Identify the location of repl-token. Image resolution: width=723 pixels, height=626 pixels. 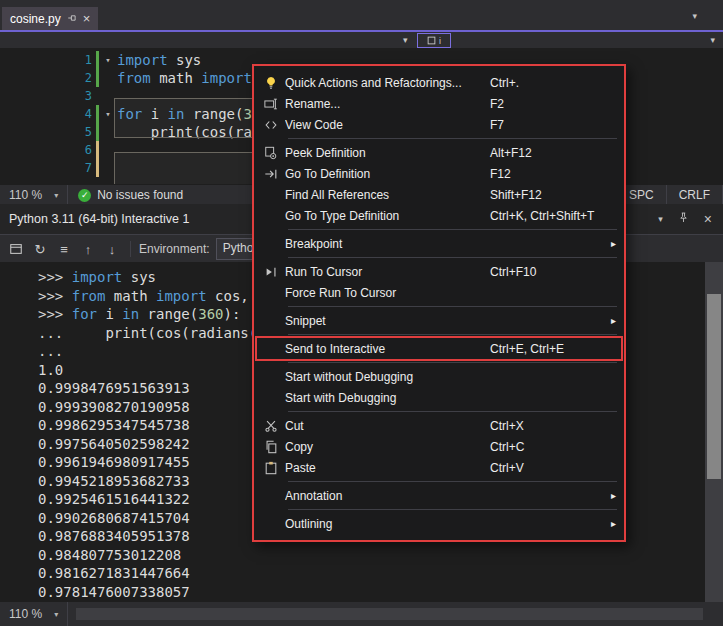
(143, 314).